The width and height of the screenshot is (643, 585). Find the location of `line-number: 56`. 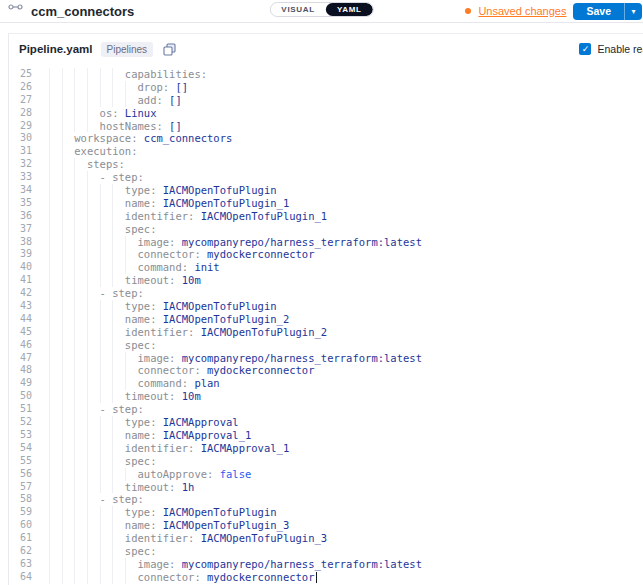

line-number: 56 is located at coordinates (29, 474).